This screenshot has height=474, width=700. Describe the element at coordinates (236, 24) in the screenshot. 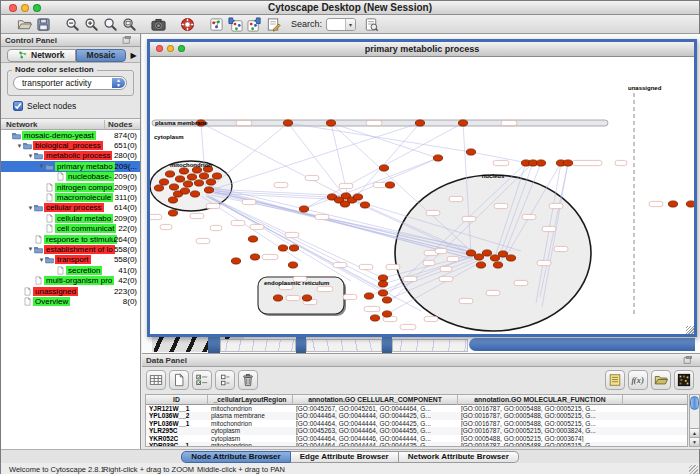

I see `import-network-icon` at that location.